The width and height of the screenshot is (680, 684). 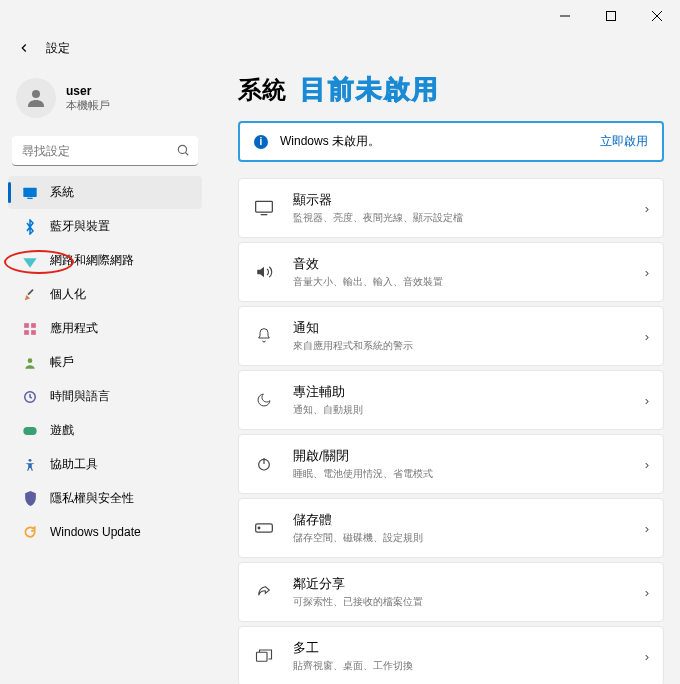 What do you see at coordinates (611, 16) in the screenshot?
I see `maximize-button` at bounding box center [611, 16].